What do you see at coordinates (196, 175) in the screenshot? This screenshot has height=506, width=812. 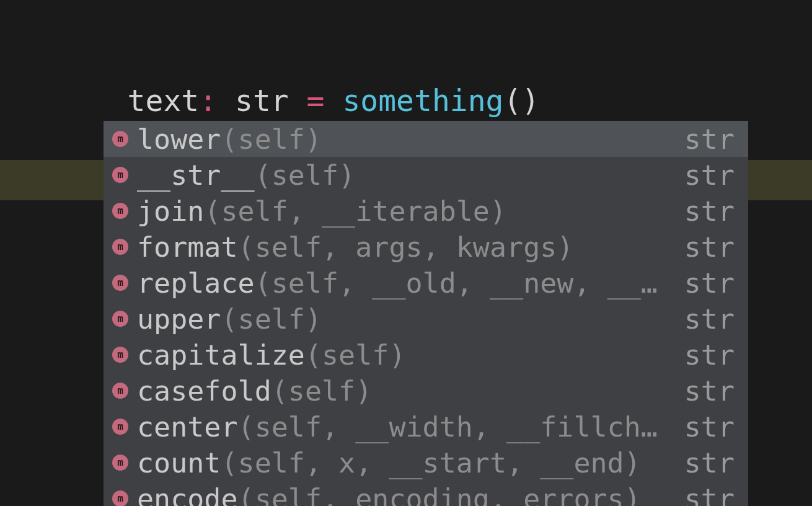 I see `completion-name: __str__` at bounding box center [196, 175].